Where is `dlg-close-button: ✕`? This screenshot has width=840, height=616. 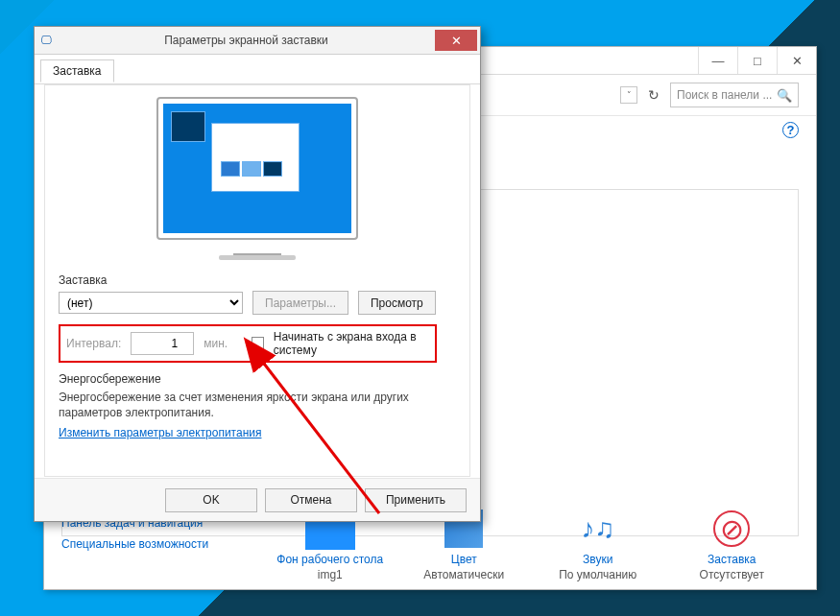
dlg-close-button: ✕ is located at coordinates (456, 40).